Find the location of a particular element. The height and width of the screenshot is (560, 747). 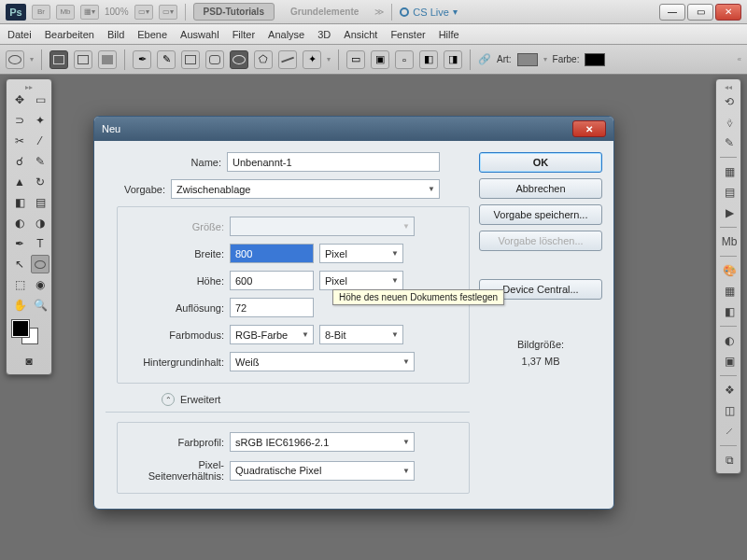

breite-input is located at coordinates (272, 254).